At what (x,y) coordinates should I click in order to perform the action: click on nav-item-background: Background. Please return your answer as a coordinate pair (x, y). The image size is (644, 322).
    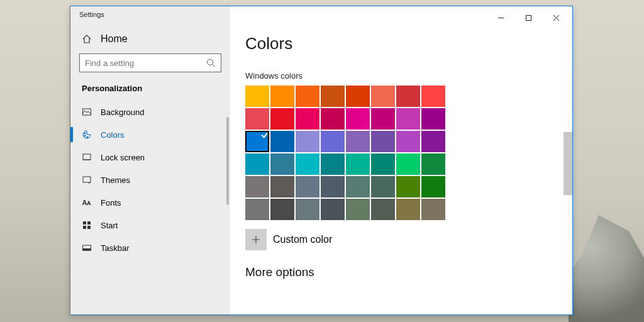
    Looking at the image, I should click on (150, 112).